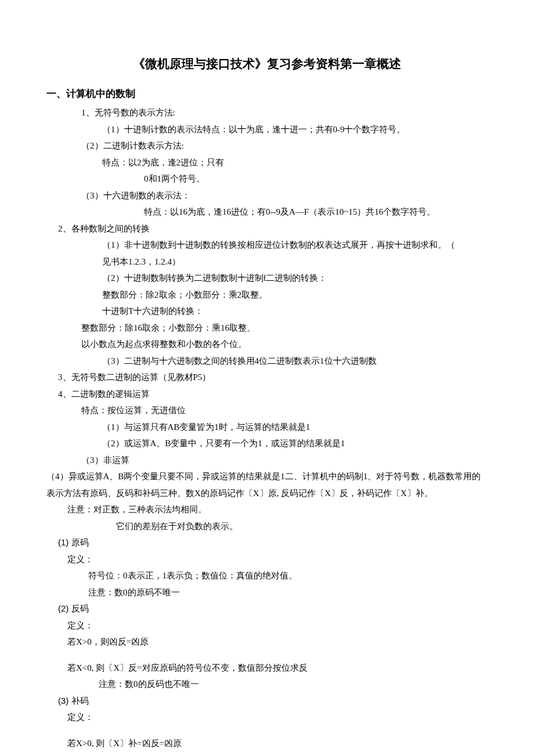 The image size is (534, 756). I want to click on item-1-1: （1）十进制计数的表示法特点：以十为底，逢十进一；共有0-9十个数字符号。, so click(267, 130).